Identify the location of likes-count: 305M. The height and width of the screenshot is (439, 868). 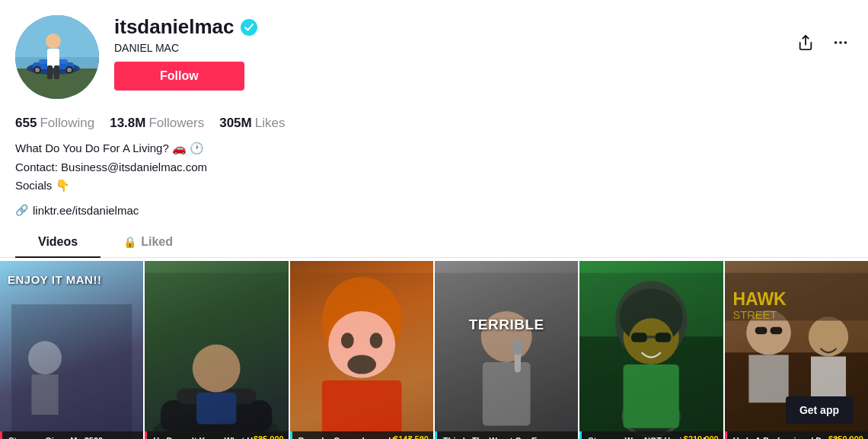
(236, 123).